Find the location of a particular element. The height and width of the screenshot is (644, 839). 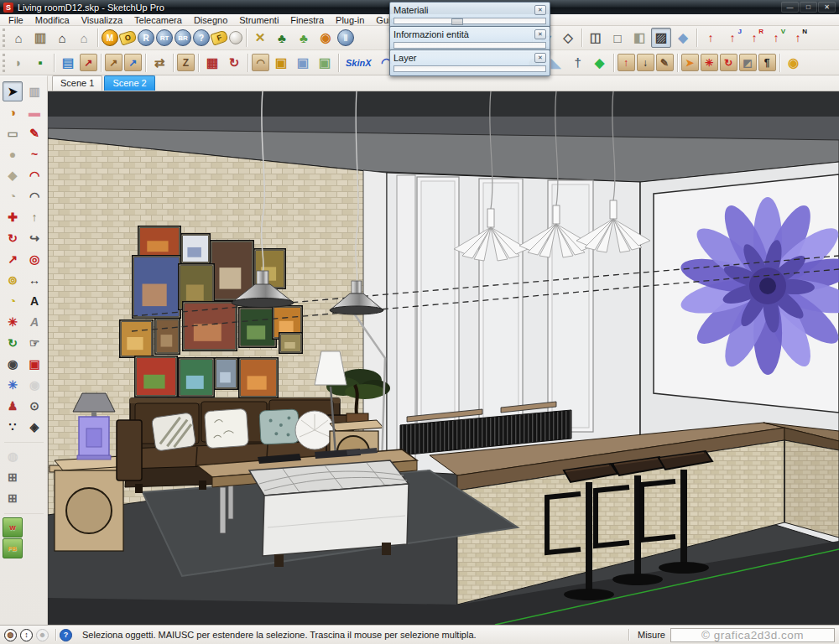

mini-cube-icon: ▪ is located at coordinates (40, 63).